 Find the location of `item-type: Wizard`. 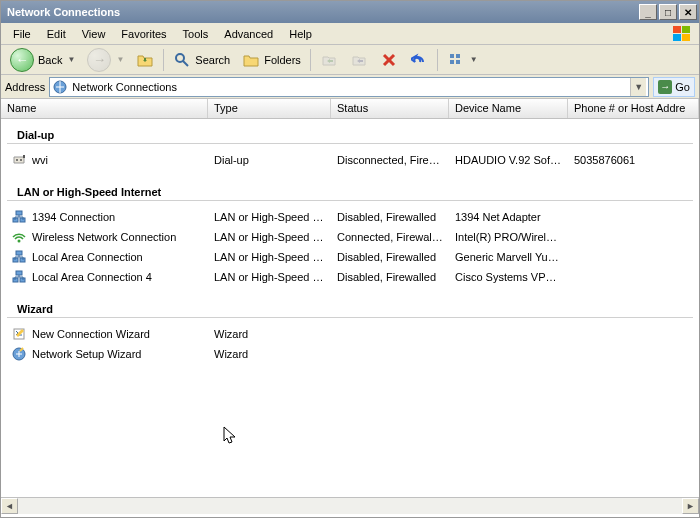

item-type: Wizard is located at coordinates (270, 334).